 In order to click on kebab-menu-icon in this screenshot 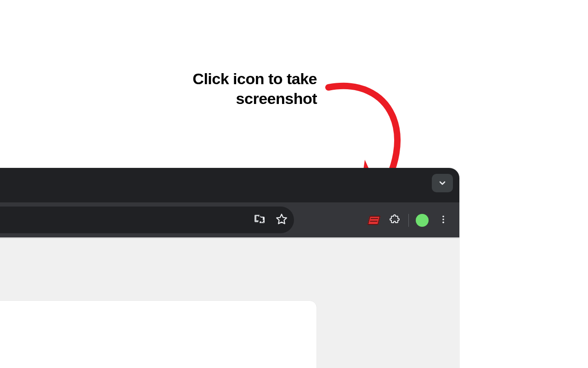, I will do `click(443, 220)`.